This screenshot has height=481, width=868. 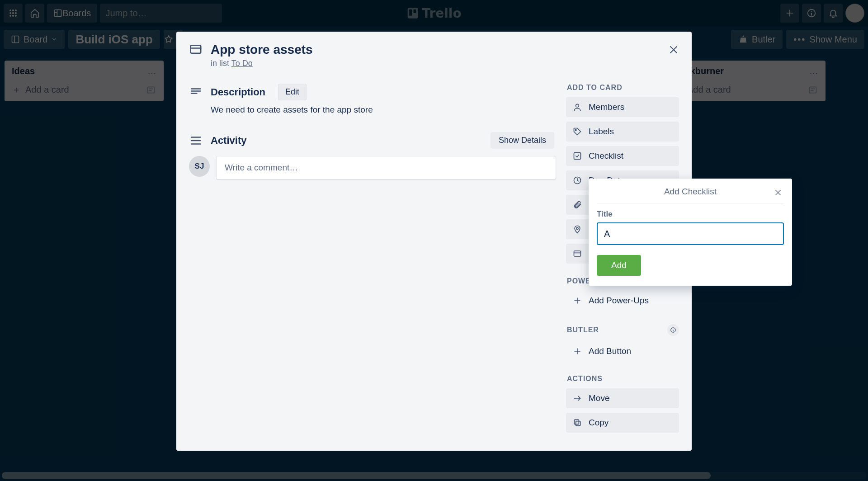 I want to click on labels-icon, so click(x=577, y=132).